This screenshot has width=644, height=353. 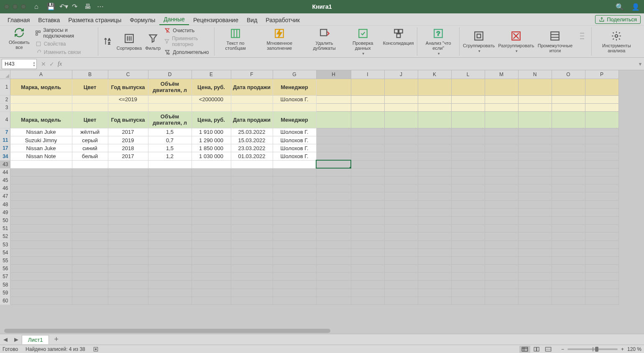 What do you see at coordinates (170, 74) in the screenshot?
I see `column-header-D: D` at bounding box center [170, 74].